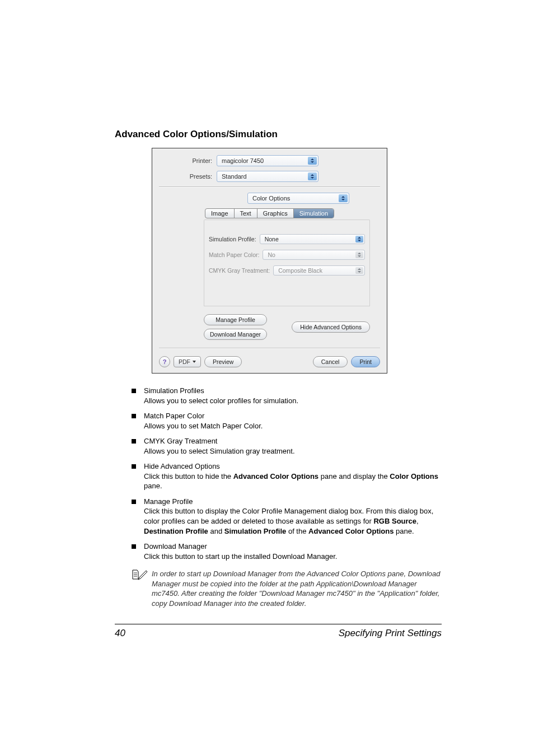  I want to click on list-item: Download Manager Click this button to st…, so click(287, 551).